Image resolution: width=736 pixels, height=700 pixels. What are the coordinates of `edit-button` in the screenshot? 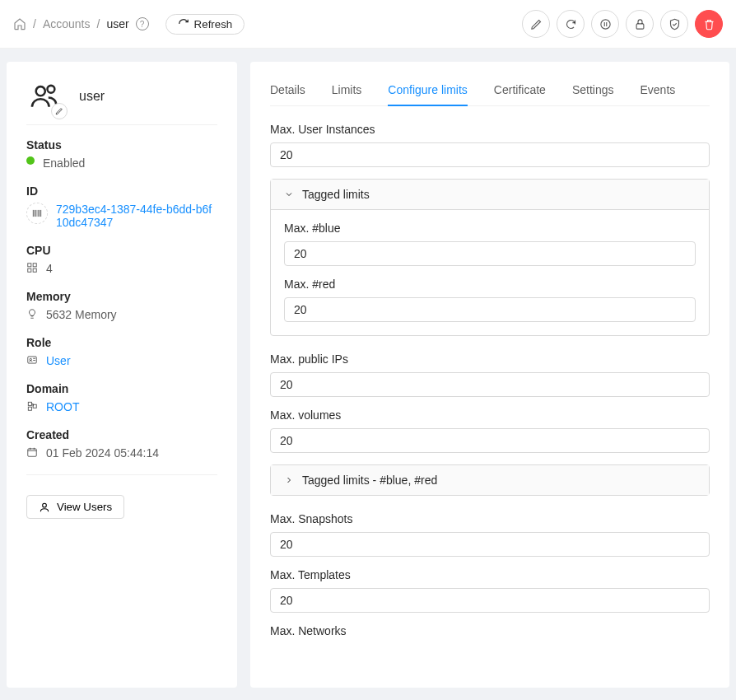 It's located at (536, 24).